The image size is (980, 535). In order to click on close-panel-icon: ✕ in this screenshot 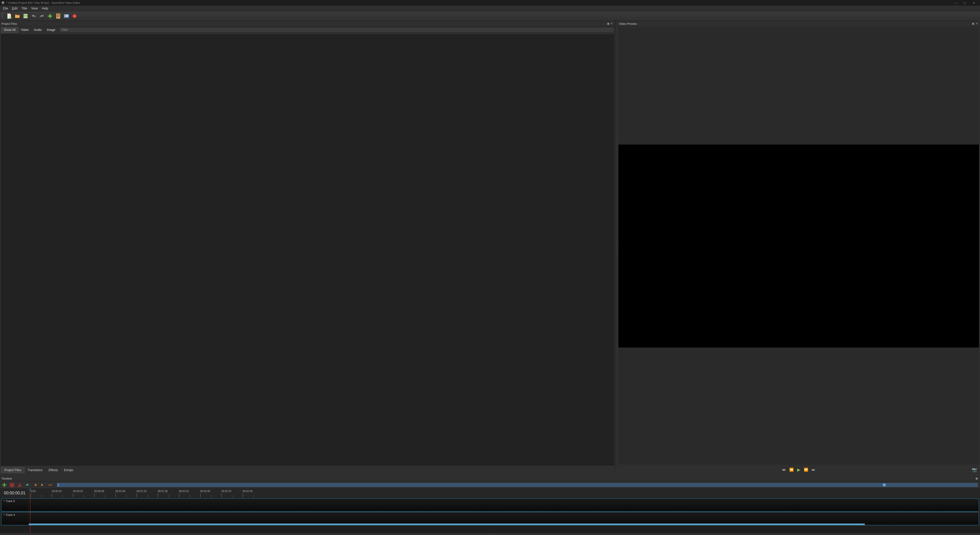, I will do `click(612, 24)`.